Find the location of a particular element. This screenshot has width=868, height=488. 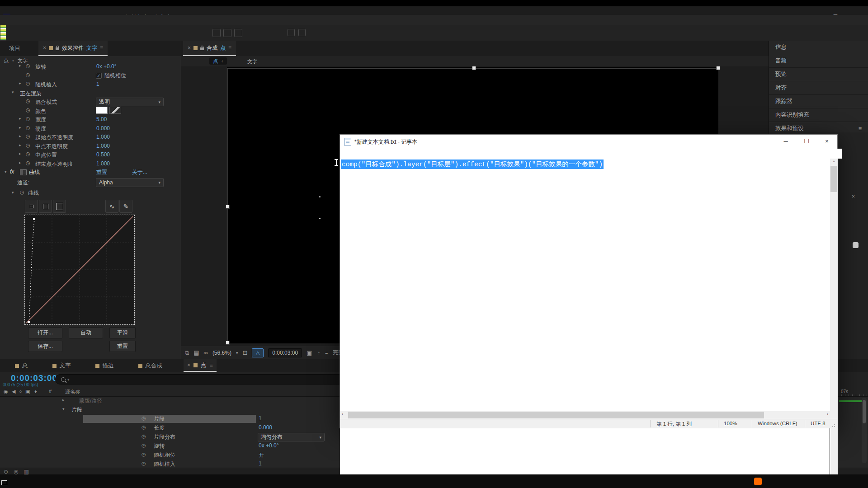

property-value: 0.500 is located at coordinates (103, 155).